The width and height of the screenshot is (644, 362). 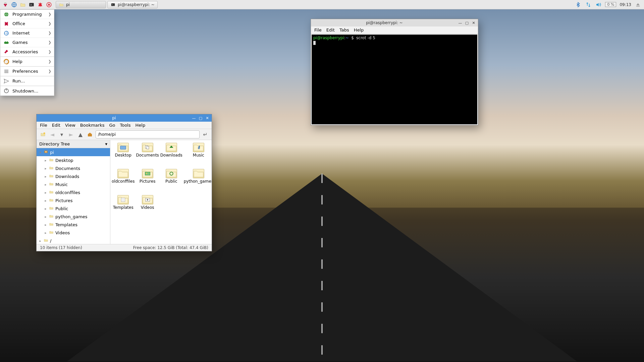 I want to click on tree-node-desktop: ▸Desktop, so click(x=73, y=160).